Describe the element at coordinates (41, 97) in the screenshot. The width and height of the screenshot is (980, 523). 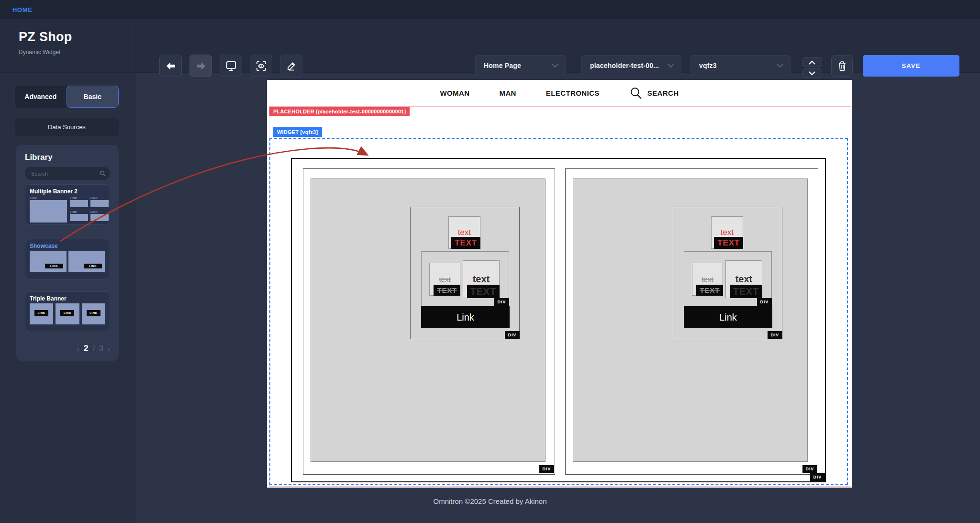
I see `tab-advanced: Advanced` at that location.